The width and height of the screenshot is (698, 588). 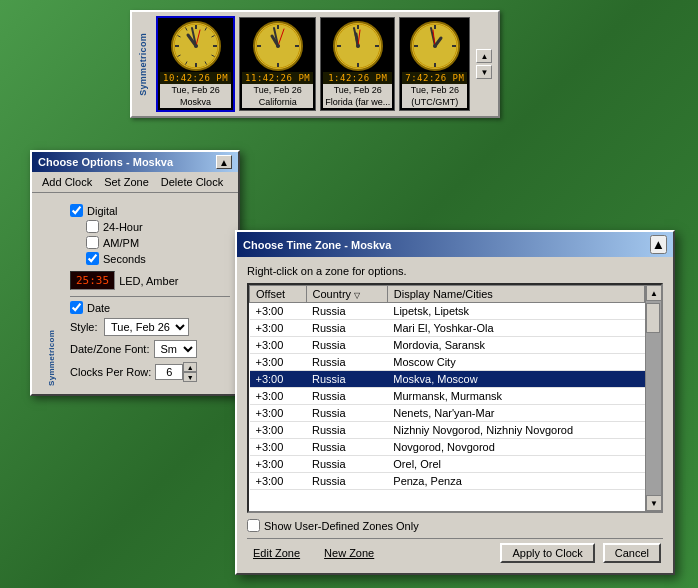 What do you see at coordinates (190, 377) in the screenshot?
I see `spinbox-down-button: ▼` at bounding box center [190, 377].